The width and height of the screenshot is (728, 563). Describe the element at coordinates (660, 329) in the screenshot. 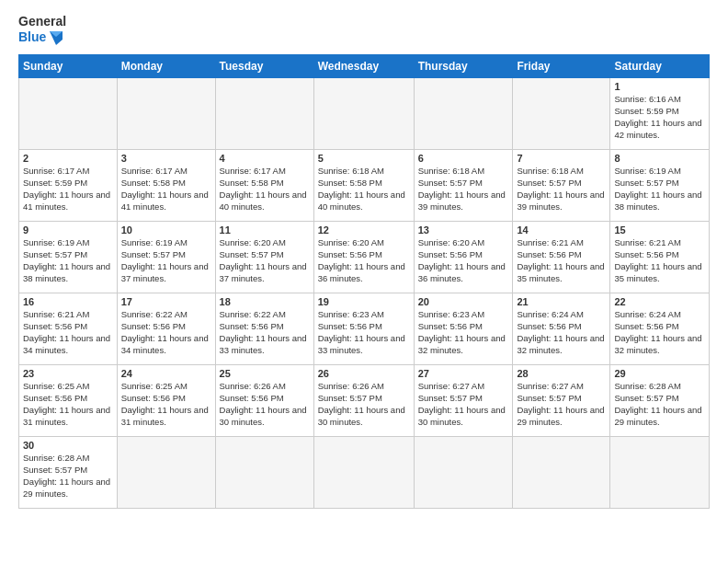

I see `calendar-cell: 22Sunrise: 6:24 AMSunset: 5:56 PMDayligh…` at that location.